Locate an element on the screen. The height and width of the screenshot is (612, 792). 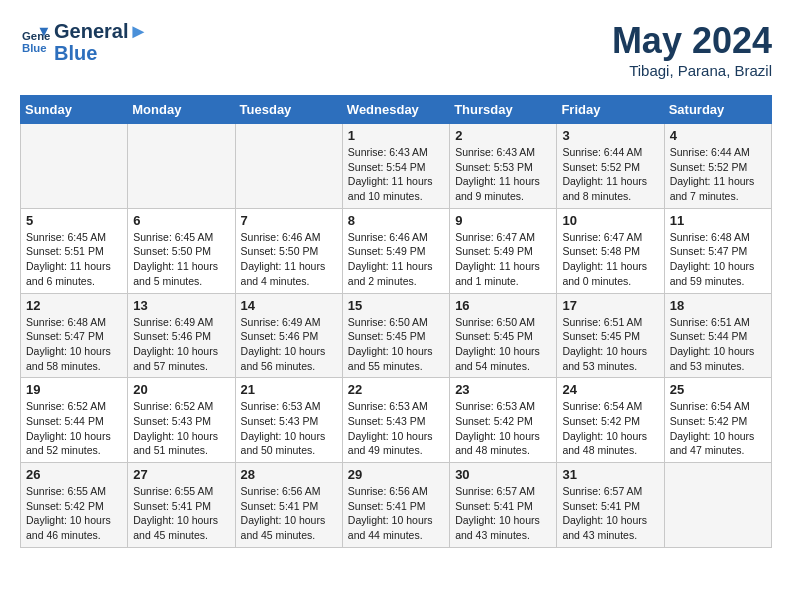
weekday-header-sunday: Sunday is located at coordinates (74, 110).